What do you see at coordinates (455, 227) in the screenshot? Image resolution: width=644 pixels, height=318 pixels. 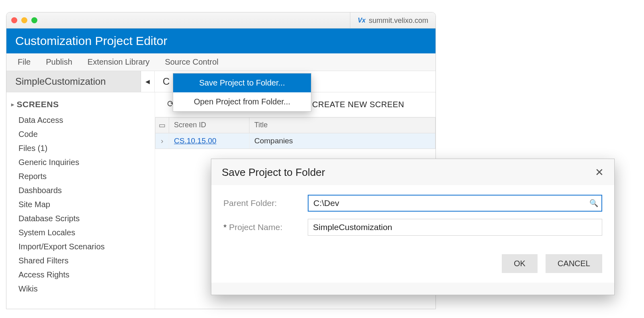 I see `project-name-input` at bounding box center [455, 227].